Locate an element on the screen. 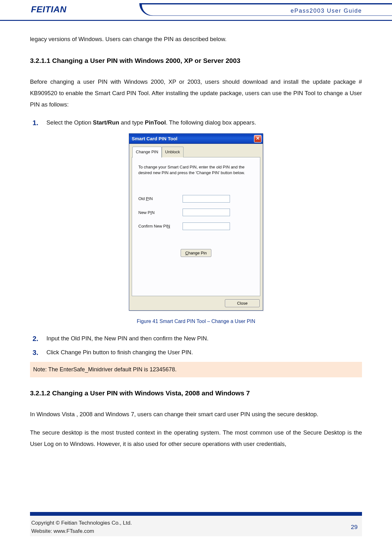 The width and height of the screenshot is (392, 542). steps-list-1: 1. Select the Option Start/Run and type … is located at coordinates (196, 123).